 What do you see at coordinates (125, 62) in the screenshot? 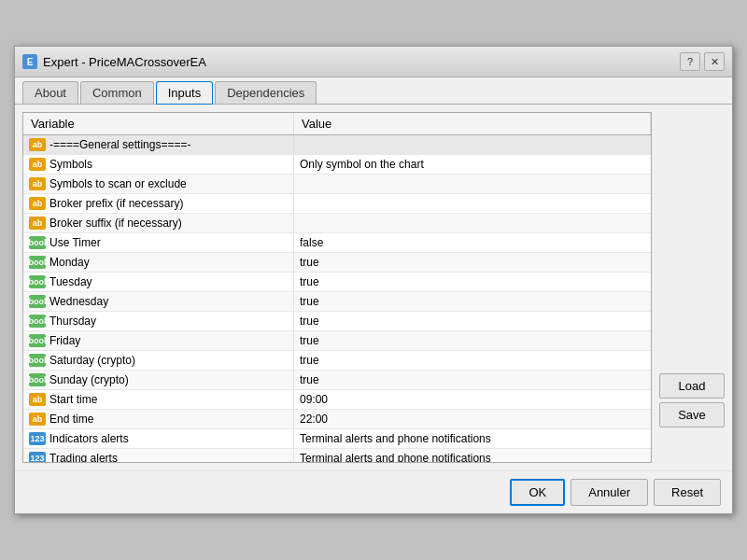
I see `window-title: Expert - PriceMACrossoverEA` at bounding box center [125, 62].